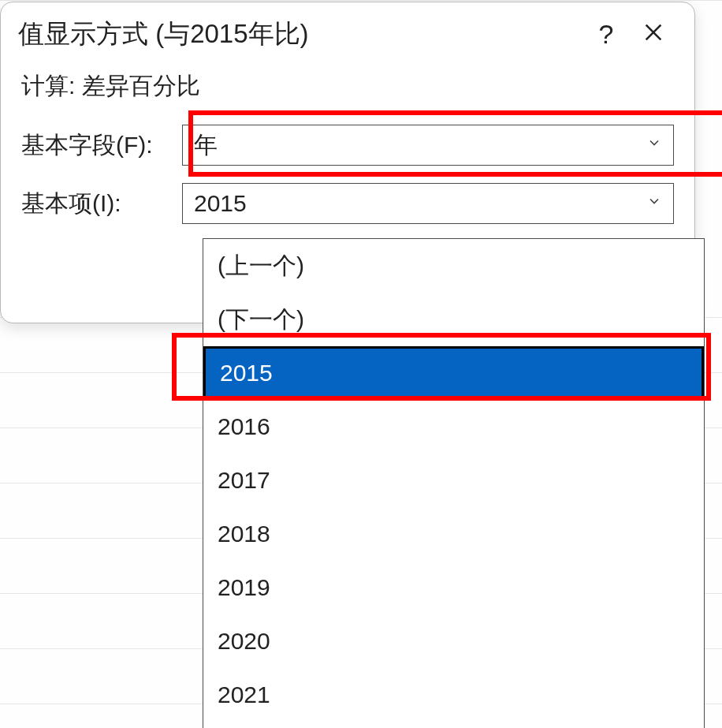  What do you see at coordinates (348, 145) in the screenshot?
I see `base-field-row: 基本字段(F): 年` at bounding box center [348, 145].